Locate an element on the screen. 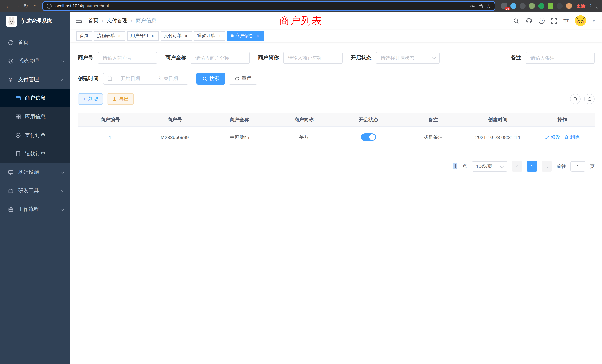 Image resolution: width=602 pixels, height=364 pixels. extension-icon-1: 10 is located at coordinates (504, 6).